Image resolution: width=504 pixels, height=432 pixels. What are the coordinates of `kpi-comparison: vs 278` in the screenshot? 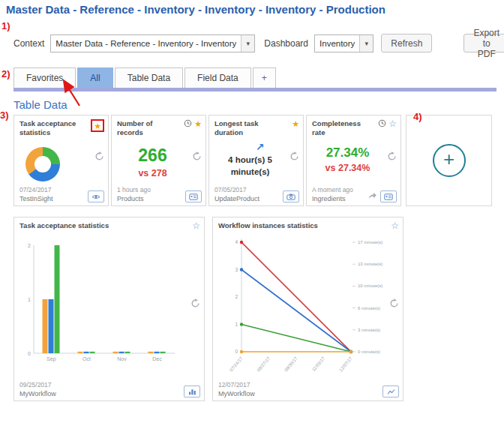 It's located at (153, 173).